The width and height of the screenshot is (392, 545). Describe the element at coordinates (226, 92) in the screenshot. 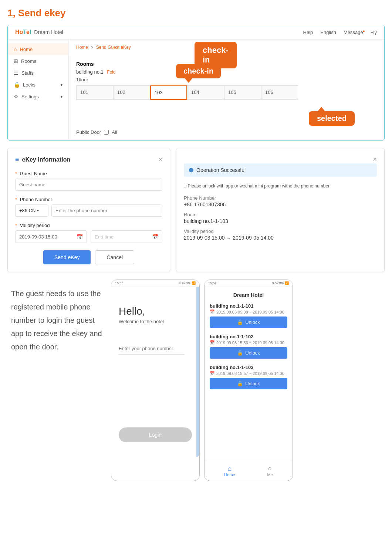

I see `rooms-grid: 101 102 103 104 105 106` at that location.